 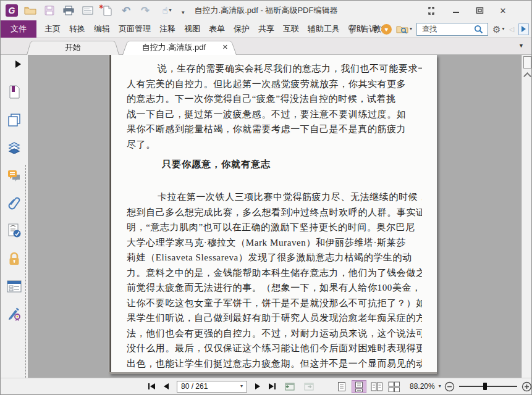 What do you see at coordinates (359, 386) in the screenshot?
I see `continuous-mode-button` at bounding box center [359, 386].